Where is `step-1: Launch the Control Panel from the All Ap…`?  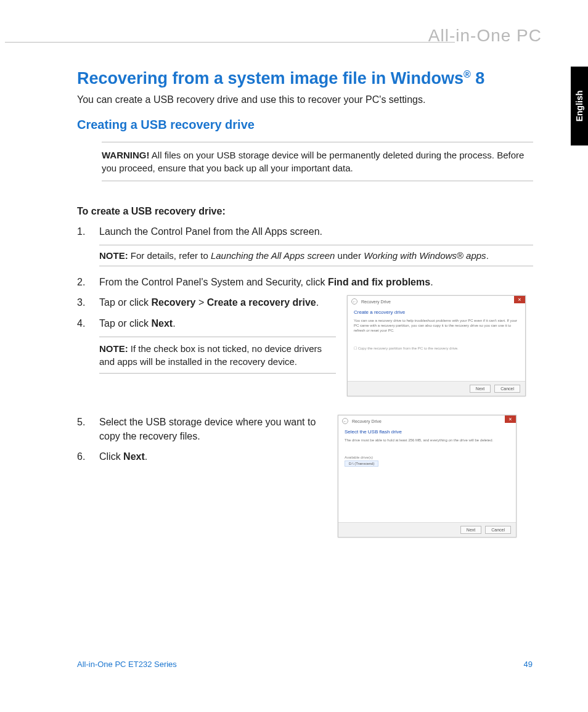 step-1: Launch the Control Panel from the All Ap… is located at coordinates (305, 232).